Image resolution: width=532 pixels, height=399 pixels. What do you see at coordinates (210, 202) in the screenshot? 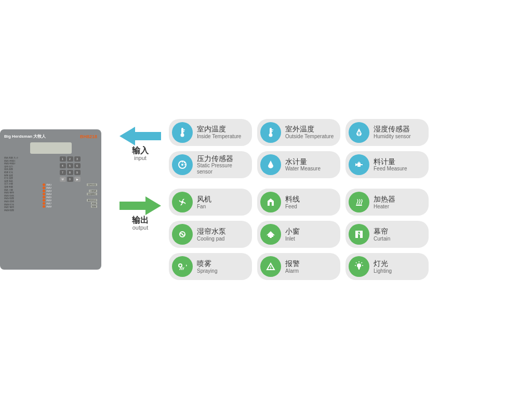
I see `item-fan: 风机 Fan` at bounding box center [210, 202].